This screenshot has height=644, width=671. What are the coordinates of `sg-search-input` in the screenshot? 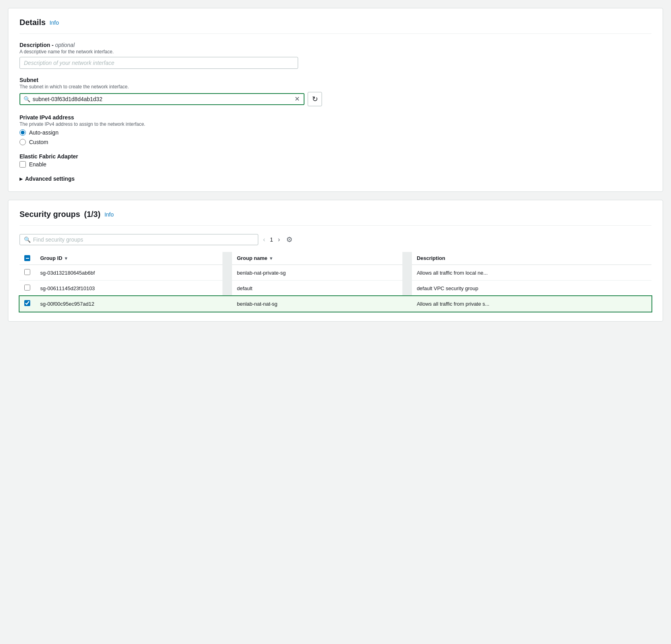 It's located at (143, 240).